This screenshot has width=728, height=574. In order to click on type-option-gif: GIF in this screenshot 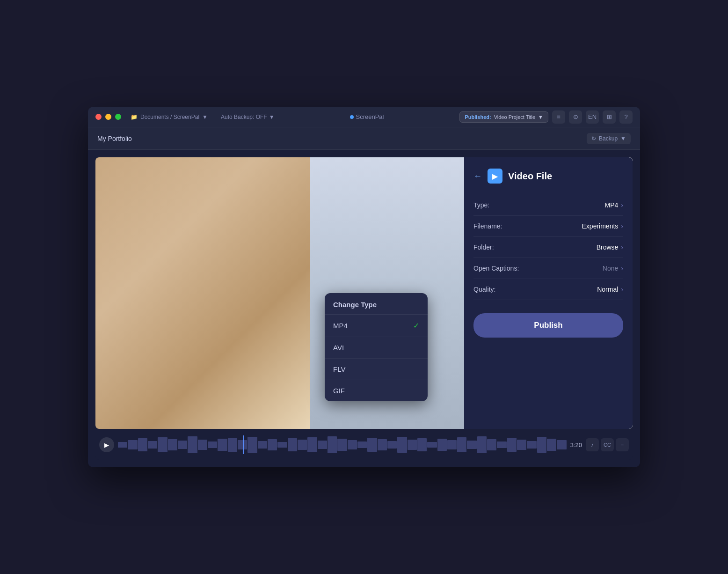, I will do `click(376, 390)`.